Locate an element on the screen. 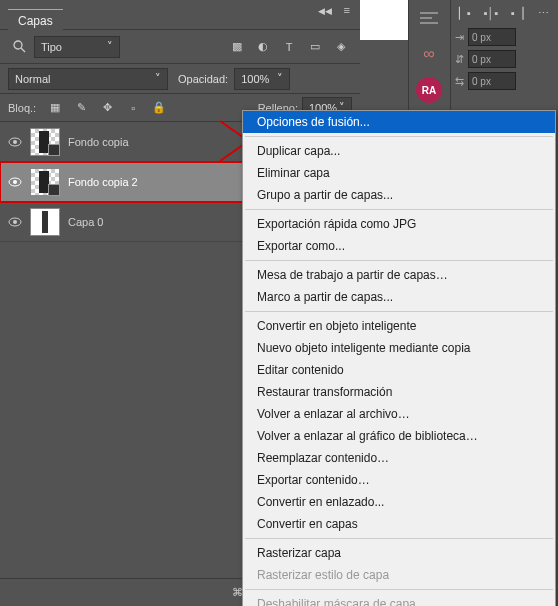 This screenshot has height=606, width=558. blend-mode-value: Normal is located at coordinates (32, 79).